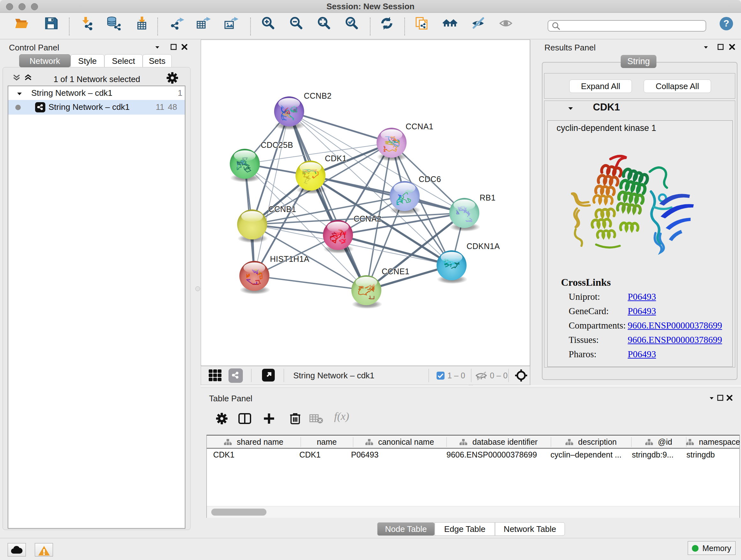 The image size is (741, 560). I want to click on svg-text: CCNA1, so click(419, 127).